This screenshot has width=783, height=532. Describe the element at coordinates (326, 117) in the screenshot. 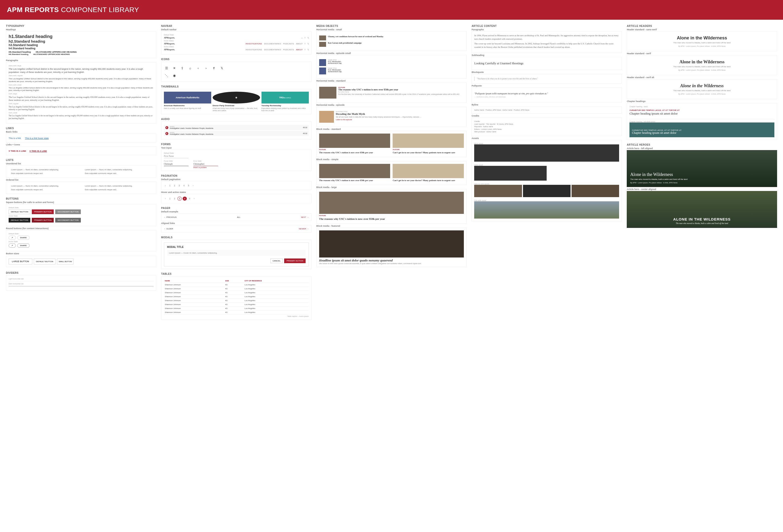

I see `media-thumb` at that location.